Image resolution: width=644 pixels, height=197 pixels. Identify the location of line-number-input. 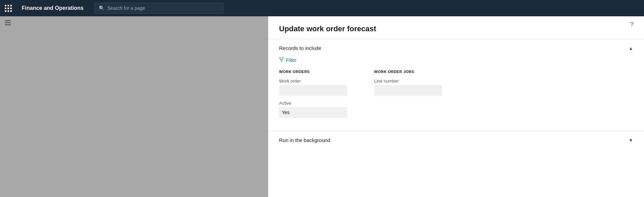
(408, 90).